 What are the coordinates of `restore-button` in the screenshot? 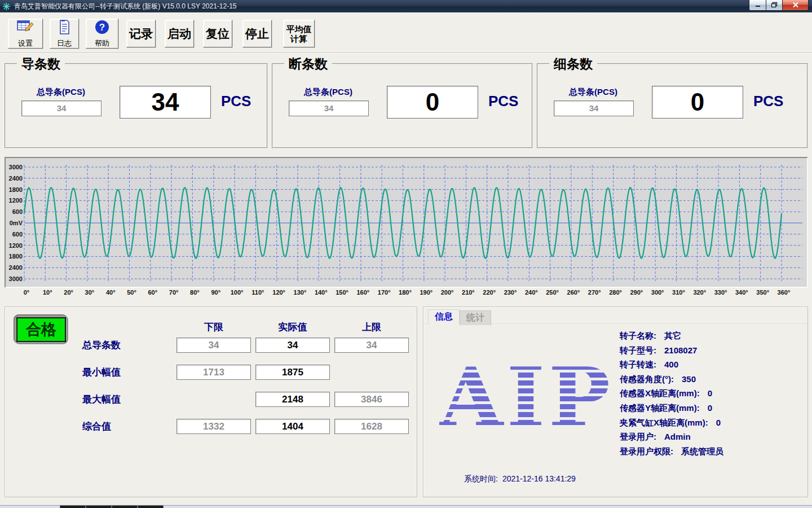 It's located at (775, 6).